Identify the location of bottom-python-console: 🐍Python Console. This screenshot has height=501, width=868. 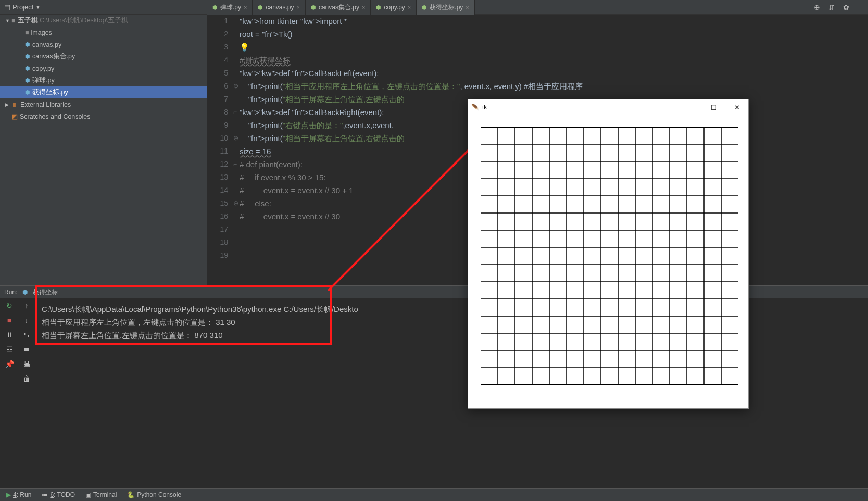
(154, 495).